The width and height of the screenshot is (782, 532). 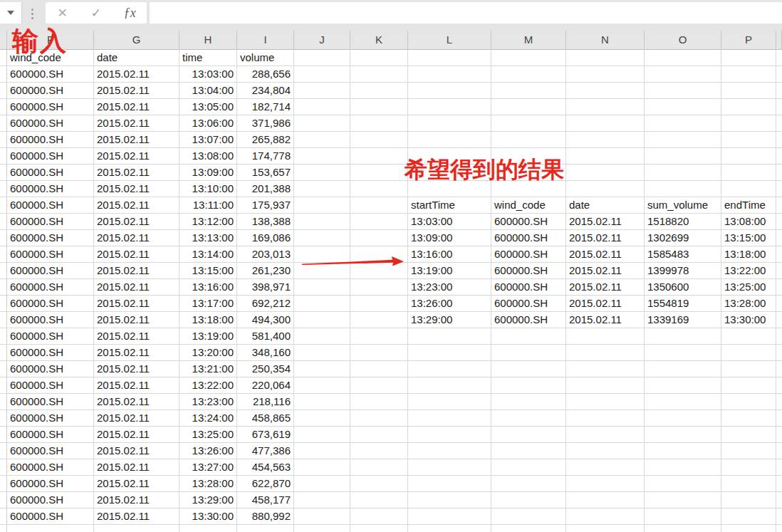 What do you see at coordinates (749, 222) in the screenshot?
I see `table-data-cell: 13:08:00` at bounding box center [749, 222].